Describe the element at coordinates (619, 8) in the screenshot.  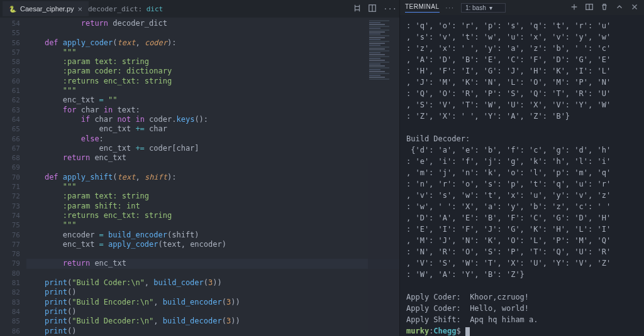
I see `terminal-maximize-icon` at that location.